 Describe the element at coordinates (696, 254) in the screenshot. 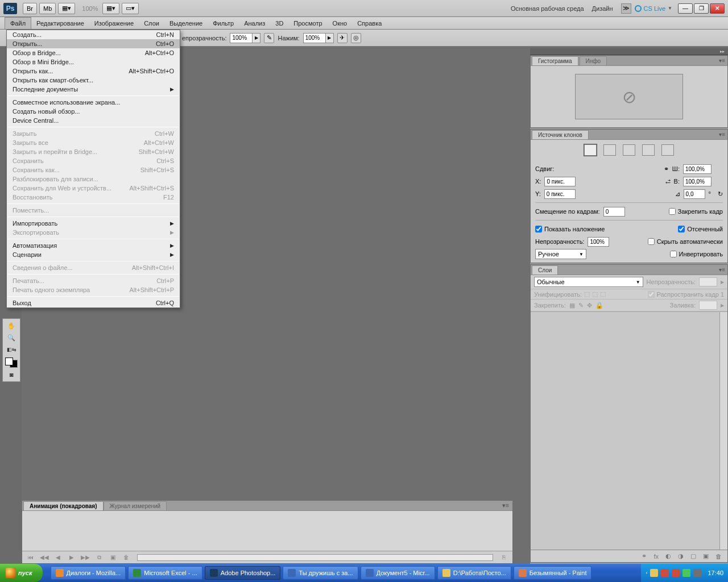

I see `invert-checkbox: Инвертировать` at that location.